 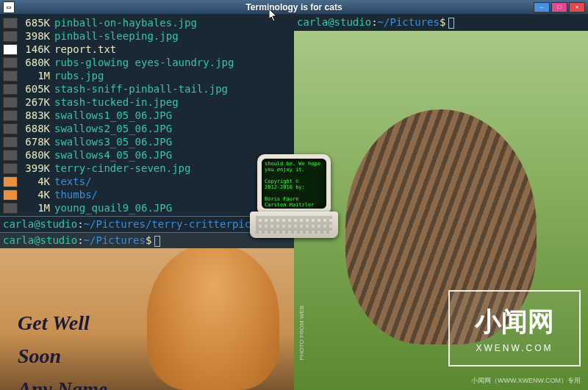 I want to click on maximize-button: □, so click(x=559, y=7).